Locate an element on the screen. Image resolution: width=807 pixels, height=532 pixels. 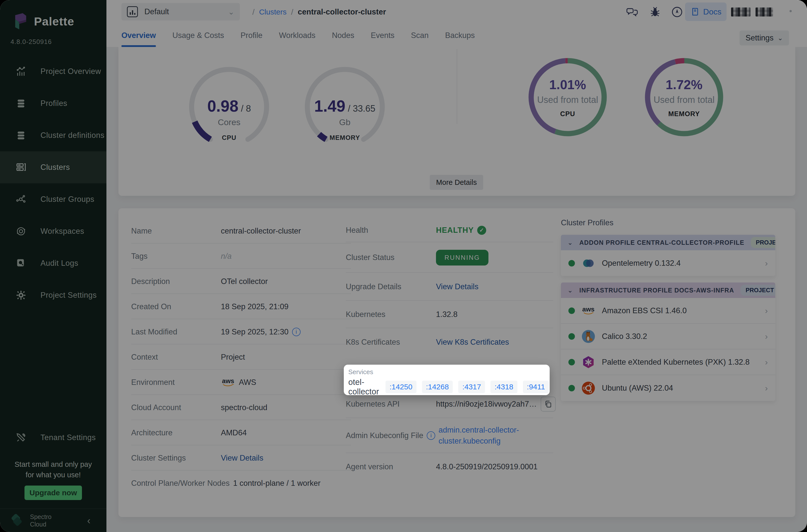
sidebar-item-tenant-settings: Tenant Settings is located at coordinates (53, 438).